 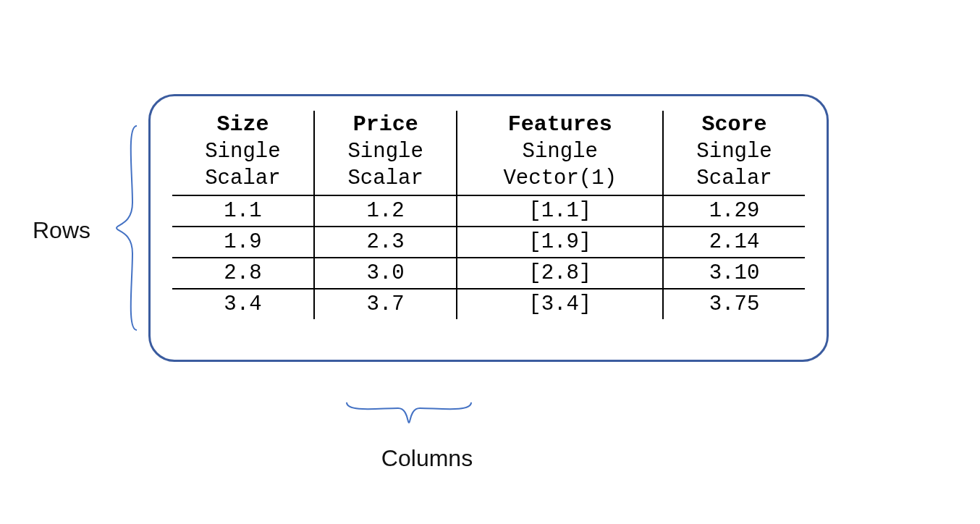 I want to click on cell-features: [1.9], so click(x=560, y=242).